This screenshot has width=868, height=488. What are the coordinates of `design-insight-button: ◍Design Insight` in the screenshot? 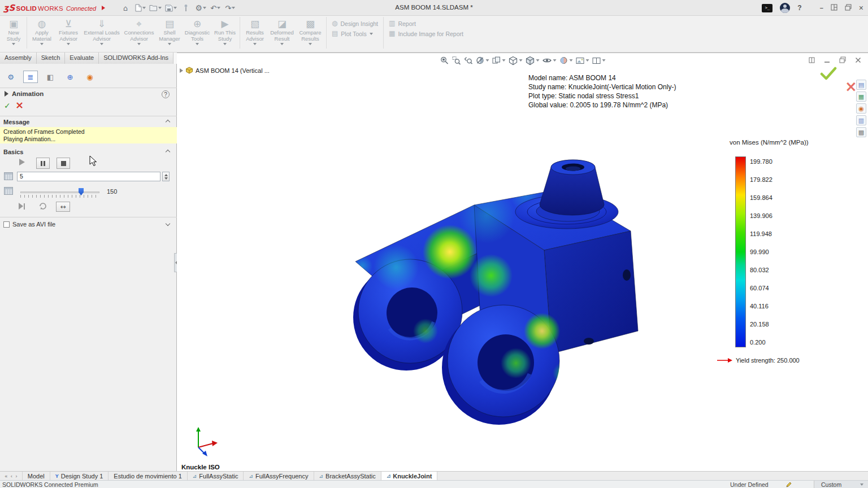 It's located at (355, 24).